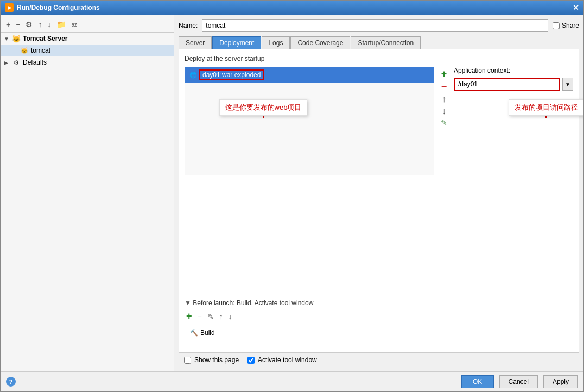 This screenshot has height=392, width=584. I want to click on sidebar-item-tomcat-server: ▼ 🐱 Tomcat Server, so click(87, 39).